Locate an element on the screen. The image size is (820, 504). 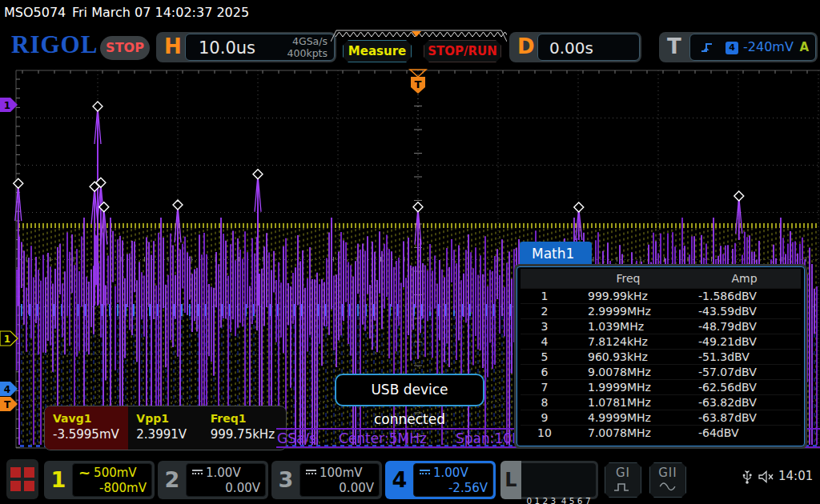
channel-scale: 100mV is located at coordinates (341, 473).